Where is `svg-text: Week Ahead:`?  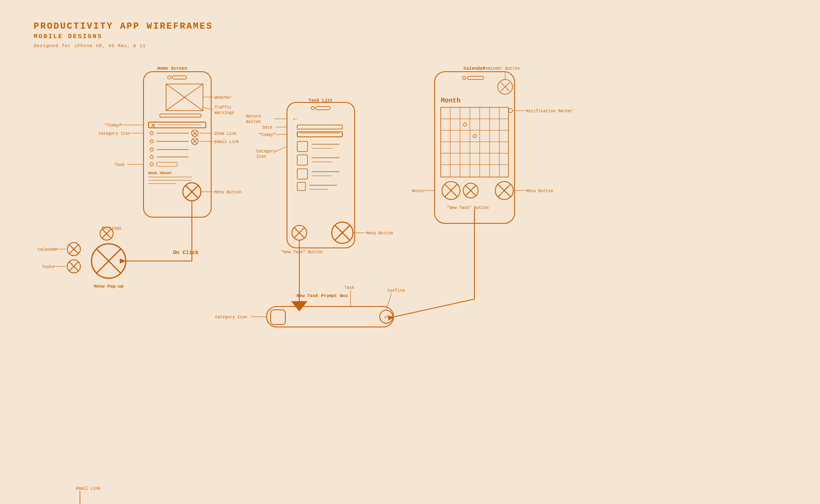
svg-text: Week Ahead: is located at coordinates (161, 173).